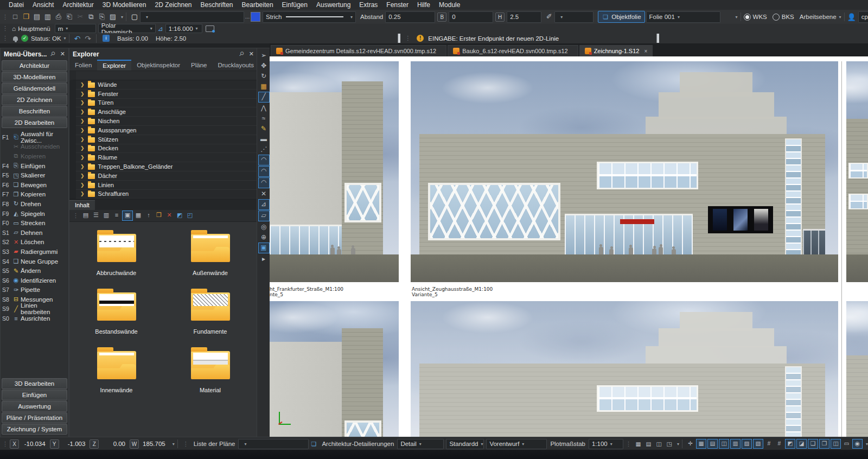 The width and height of the screenshot is (868, 459). I want to click on content-toolbar-handle: ⋮, so click(75, 216).